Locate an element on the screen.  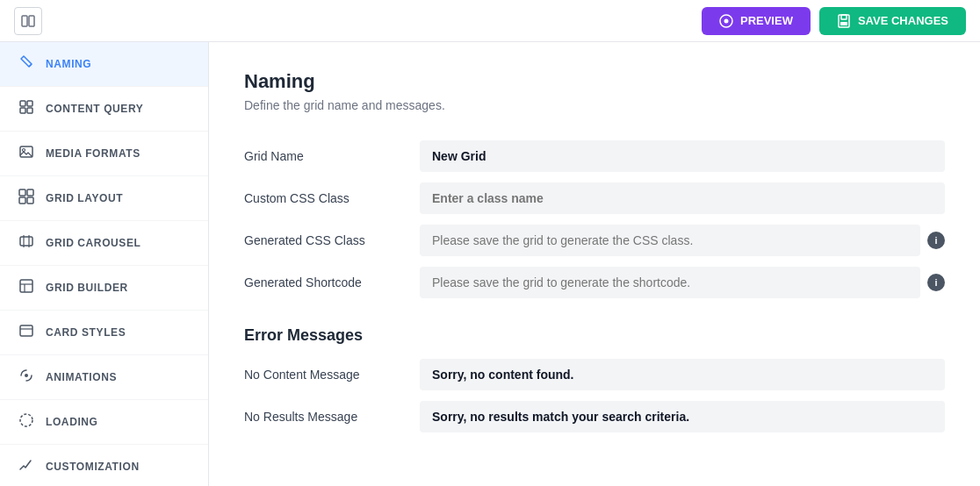
generated-css-info-icon: i is located at coordinates (936, 240).